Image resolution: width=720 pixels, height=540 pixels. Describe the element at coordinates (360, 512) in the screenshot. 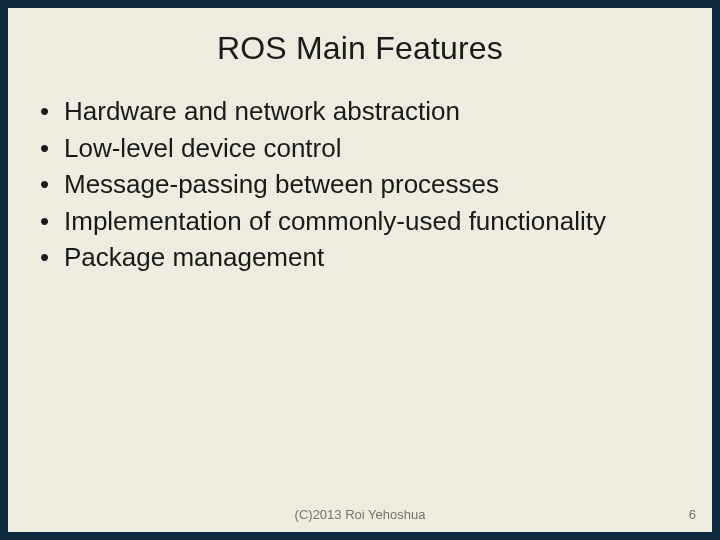

I see `slide-footer: (C)2013 Roi Yehoshua 6` at that location.